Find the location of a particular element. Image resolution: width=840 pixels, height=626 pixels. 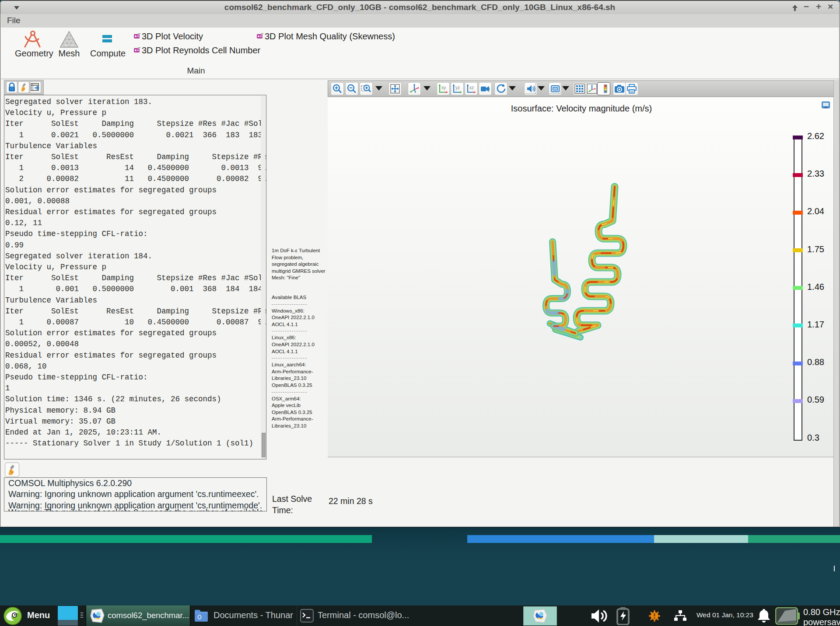

svg-text: xy is located at coordinates (444, 87).